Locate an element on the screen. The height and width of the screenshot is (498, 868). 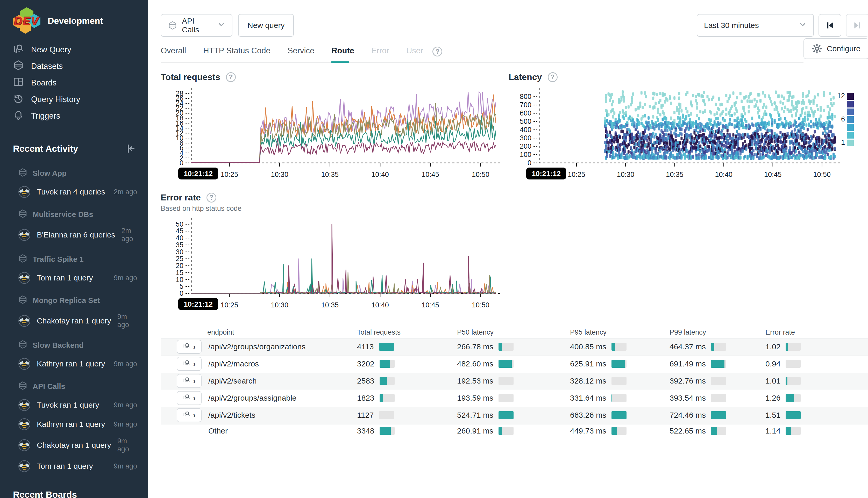
activity-dataset-label: Mongo Replica Set is located at coordinates (83, 300).